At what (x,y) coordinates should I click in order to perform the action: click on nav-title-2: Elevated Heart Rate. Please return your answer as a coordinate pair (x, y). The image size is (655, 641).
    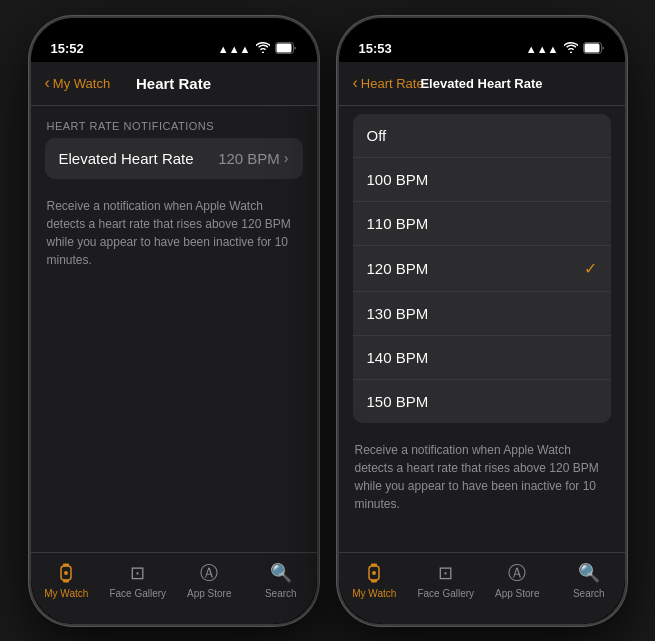
    Looking at the image, I should click on (481, 84).